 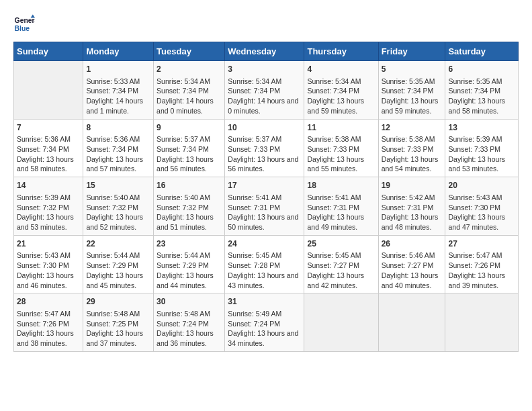 I want to click on calendar-cell: 12Sunrise: 5:38 AM Sunset: 7:33 PM Dayli…, so click(x=412, y=148).